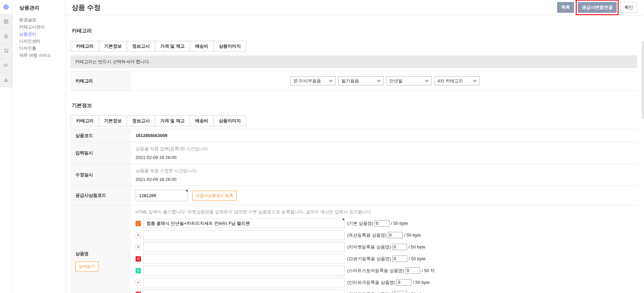 This screenshot has width=644, height=293. I want to click on page-title: 상품 수정, so click(86, 7).